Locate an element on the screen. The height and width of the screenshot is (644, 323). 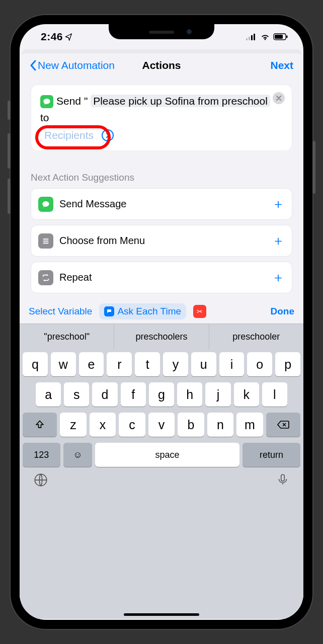
key-z: z is located at coordinates (73, 425).